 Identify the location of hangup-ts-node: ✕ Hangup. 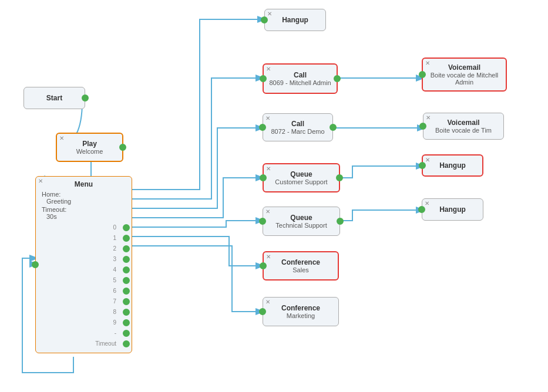
(452, 209).